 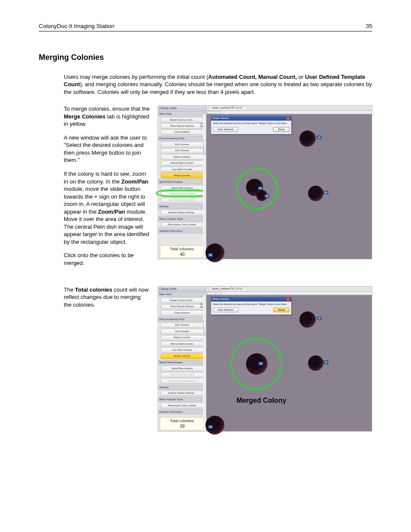 What do you see at coordinates (182, 424) in the screenshot?
I see `total-colonies-box: Total colonies: 39` at bounding box center [182, 424].